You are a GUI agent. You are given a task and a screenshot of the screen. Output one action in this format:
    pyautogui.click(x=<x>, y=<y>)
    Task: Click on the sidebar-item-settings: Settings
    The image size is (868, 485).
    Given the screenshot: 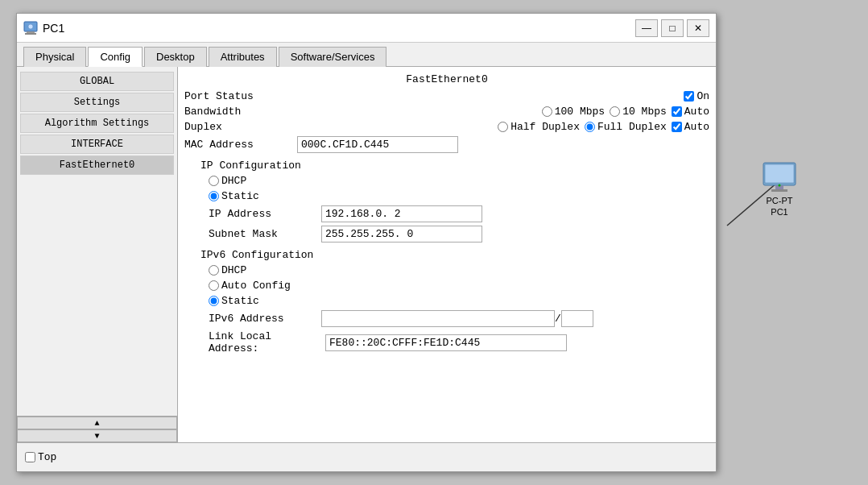 What is the action you would take?
    pyautogui.click(x=97, y=102)
    